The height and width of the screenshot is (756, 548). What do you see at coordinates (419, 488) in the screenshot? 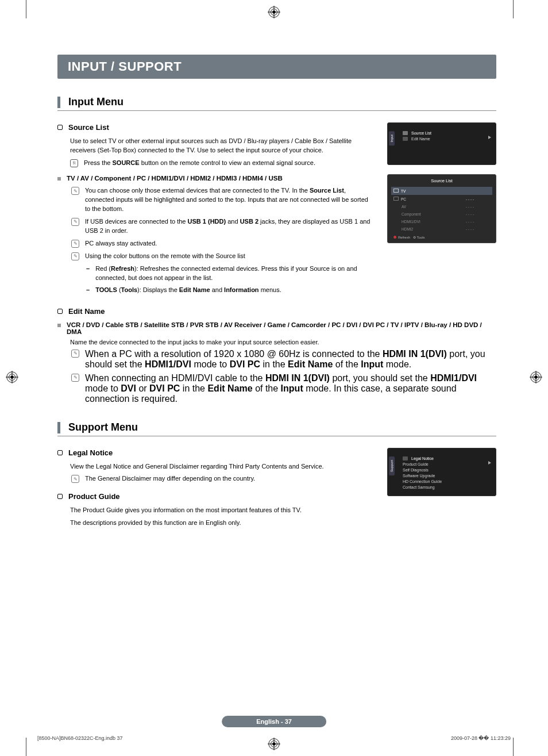
I see `osd-item: Contact Samsung` at bounding box center [419, 488].